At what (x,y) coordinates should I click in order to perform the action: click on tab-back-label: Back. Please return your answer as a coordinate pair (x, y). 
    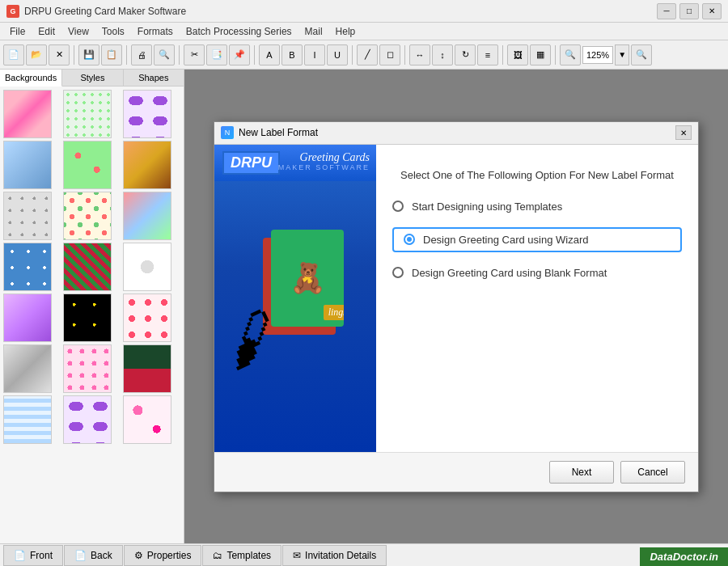
    Looking at the image, I should click on (102, 555).